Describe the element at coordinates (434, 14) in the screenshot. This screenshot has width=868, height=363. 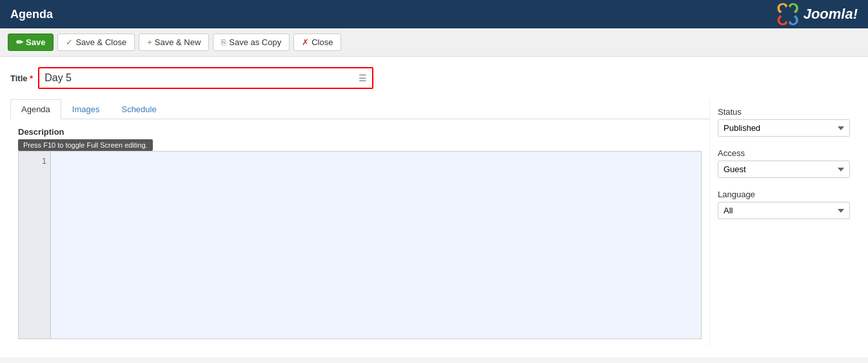
I see `top-bar: Agenda Joomla!` at that location.